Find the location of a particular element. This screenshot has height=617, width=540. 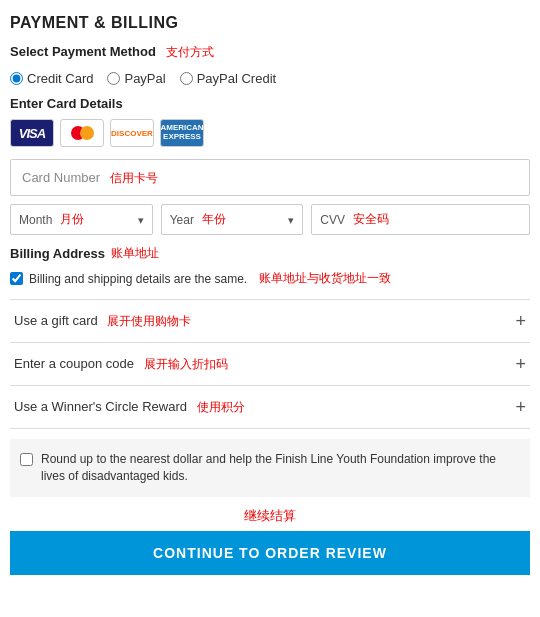

reward-expand-icon: + is located at coordinates (520, 407).